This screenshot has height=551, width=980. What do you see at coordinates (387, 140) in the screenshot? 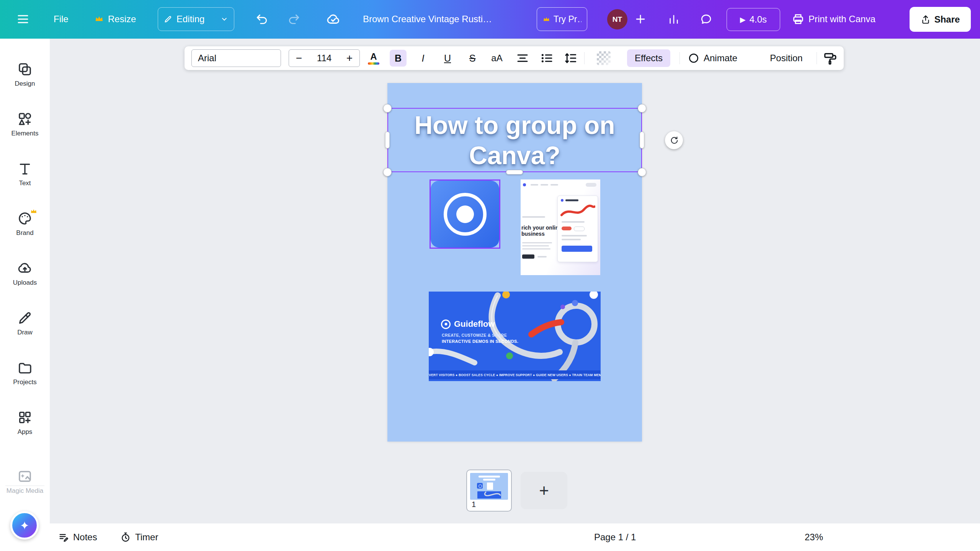
I see `resize-handle-left` at bounding box center [387, 140].